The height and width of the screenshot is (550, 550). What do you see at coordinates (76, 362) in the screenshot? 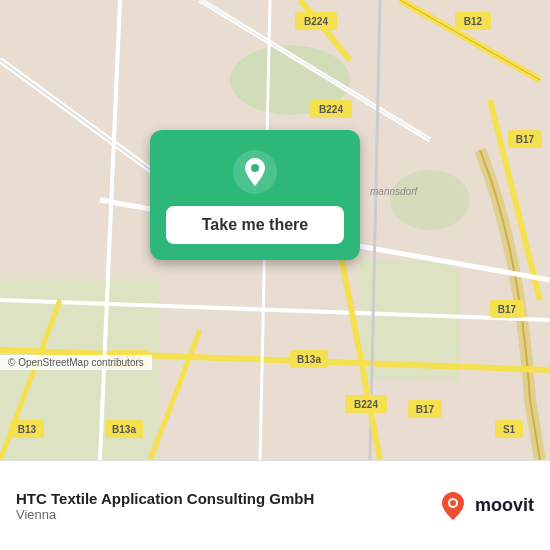
I see `attribution-text: © OpenStreetMap contributors` at bounding box center [76, 362].